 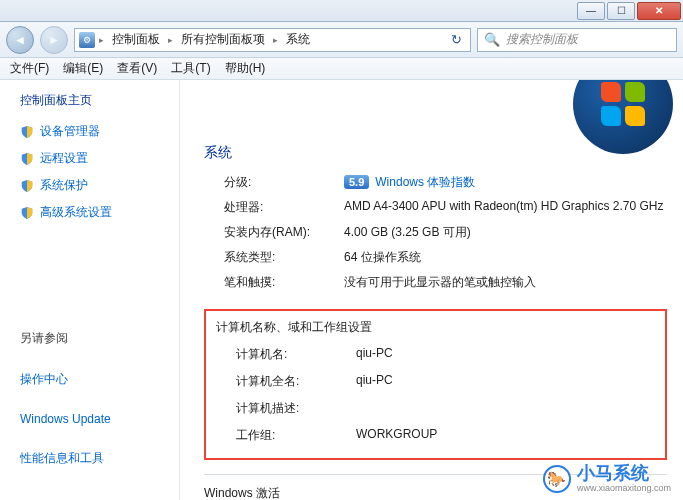 What do you see at coordinates (591, 11) in the screenshot?
I see `minimize-button: —` at bounding box center [591, 11].